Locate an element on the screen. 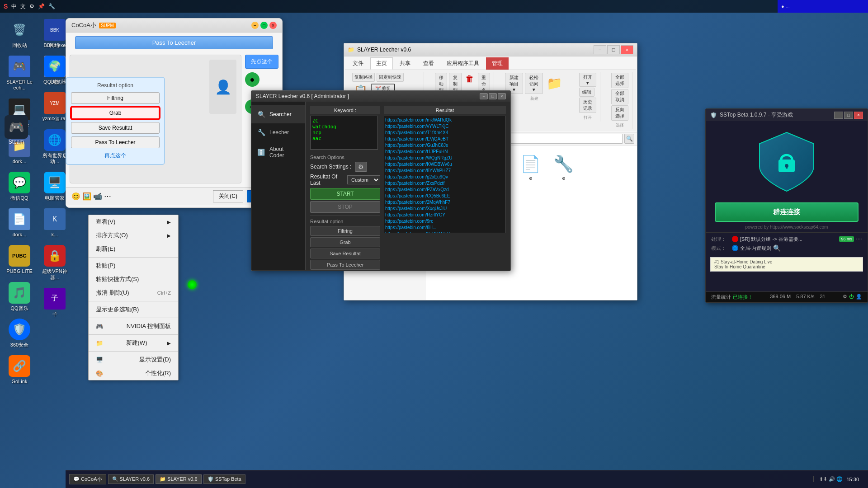 This screenshot has height=488, width=868. result-link-0: https://pastebin.com/mkWARdQk is located at coordinates (445, 120).